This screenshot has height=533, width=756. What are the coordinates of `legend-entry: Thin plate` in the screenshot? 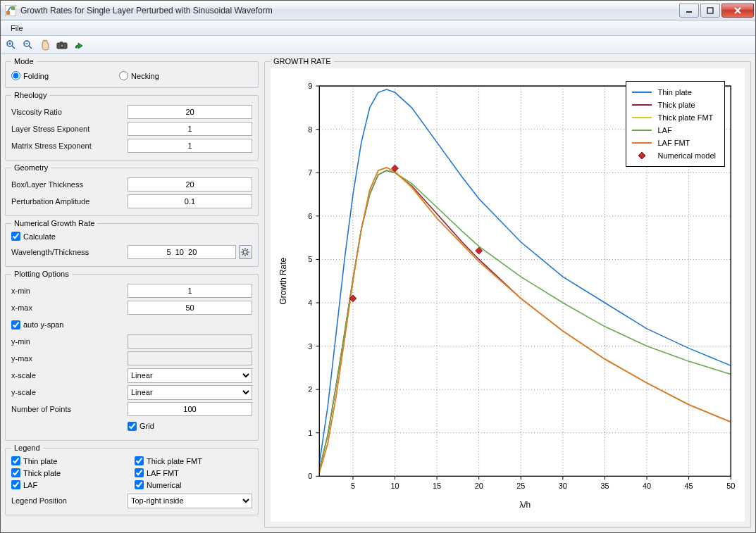 It's located at (674, 92).